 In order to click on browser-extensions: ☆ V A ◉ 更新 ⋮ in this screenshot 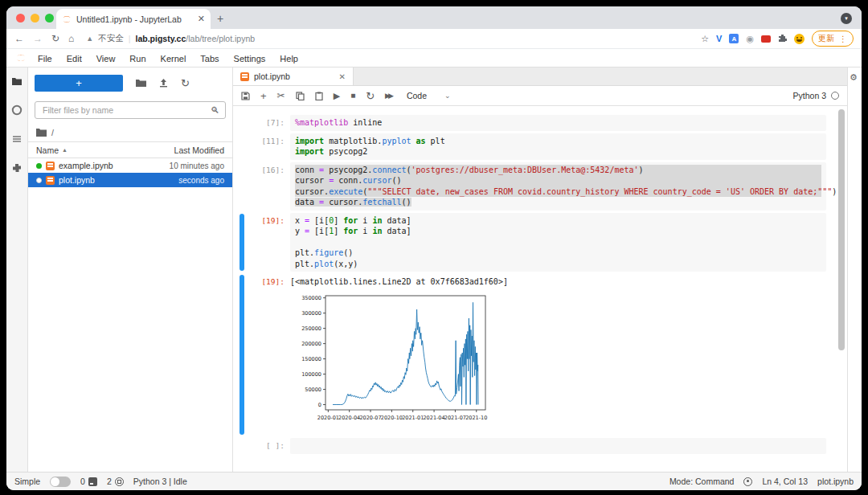, I will do `click(777, 39)`.